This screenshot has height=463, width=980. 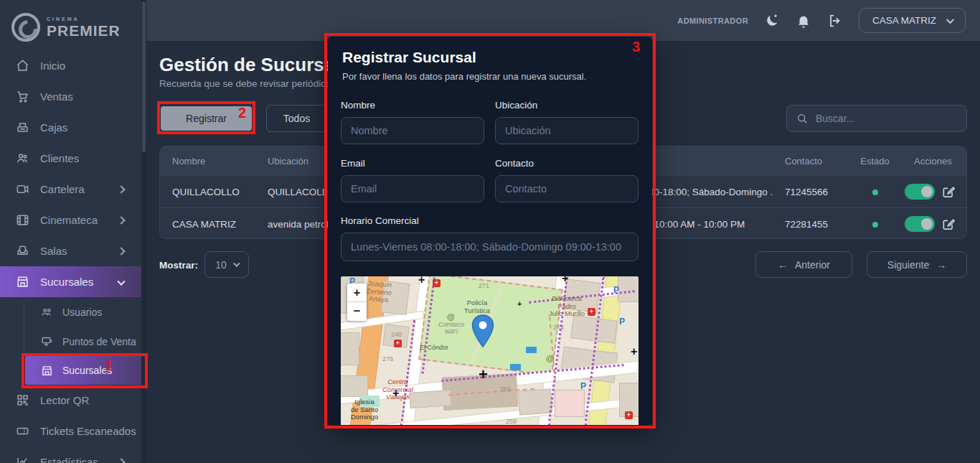 What do you see at coordinates (413, 131) in the screenshot?
I see `nombre-field` at bounding box center [413, 131].